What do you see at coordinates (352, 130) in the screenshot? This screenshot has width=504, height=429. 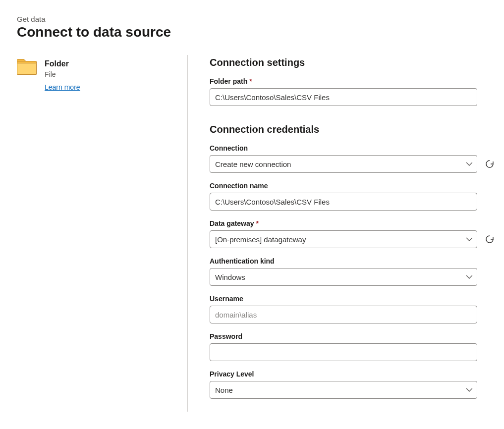 I see `connection-credentials-heading: Connection credentials` at bounding box center [352, 130].